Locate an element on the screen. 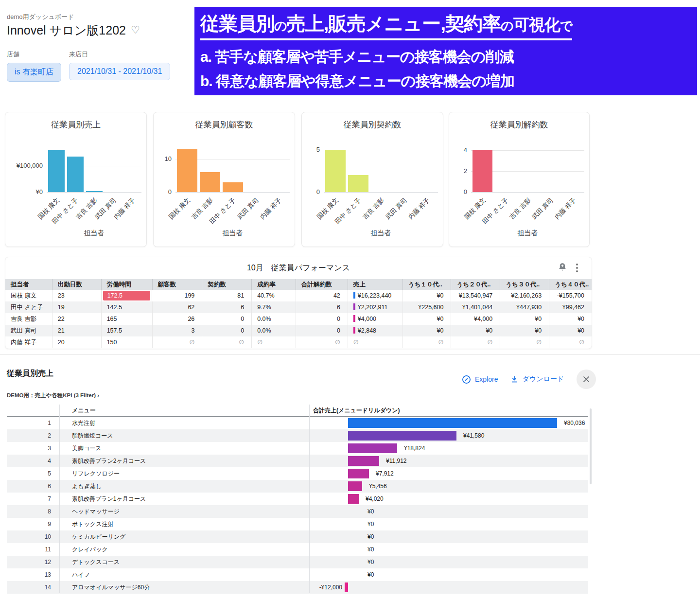 The image size is (700, 600). menu-name: 美脚コース is located at coordinates (87, 448).